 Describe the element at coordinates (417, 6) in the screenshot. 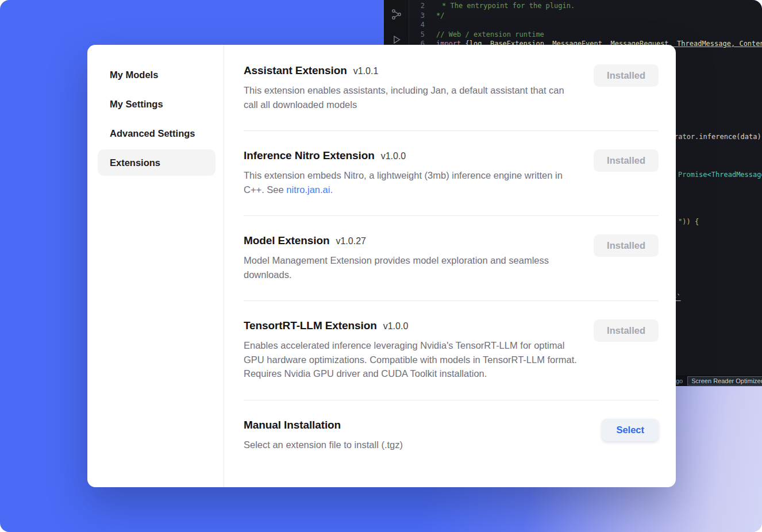

I see `line-number: 2` at that location.